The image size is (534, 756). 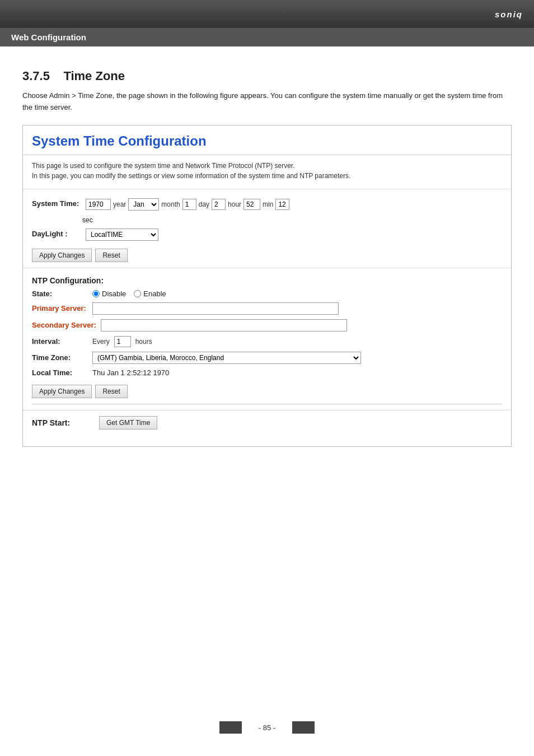 What do you see at coordinates (111, 255) in the screenshot?
I see `reset-top-button: Reset` at bounding box center [111, 255].